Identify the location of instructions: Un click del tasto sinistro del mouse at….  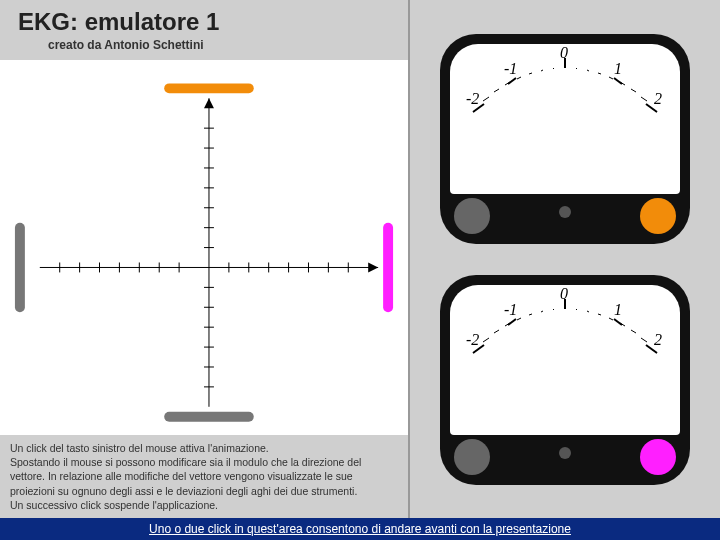
(204, 476).